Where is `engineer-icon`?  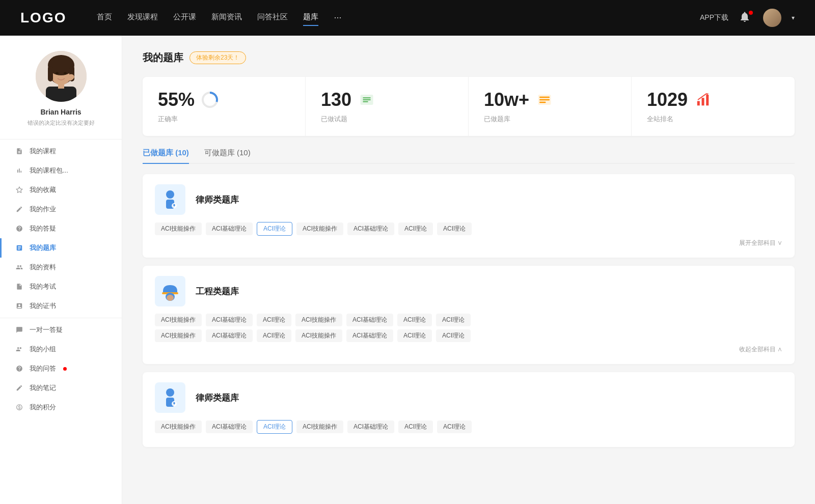 engineer-icon is located at coordinates (170, 291).